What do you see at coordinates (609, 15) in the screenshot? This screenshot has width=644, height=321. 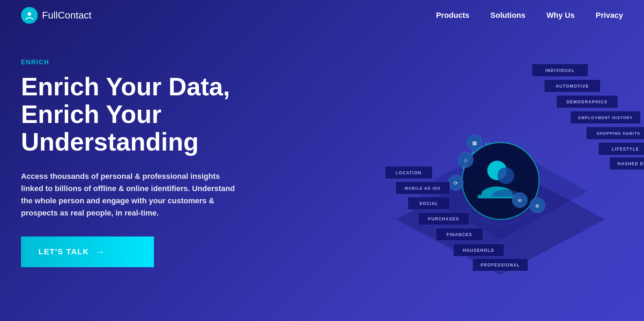 I see `nav-link-privacy: Privacy` at bounding box center [609, 15].